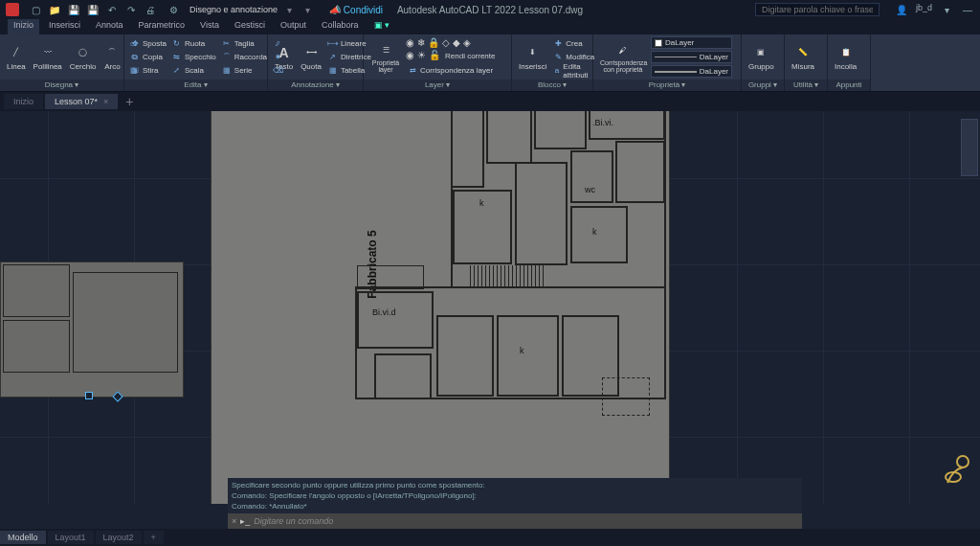 The width and height of the screenshot is (980, 546). I want to click on workspace-menu: Disegno e annotazione, so click(234, 10).